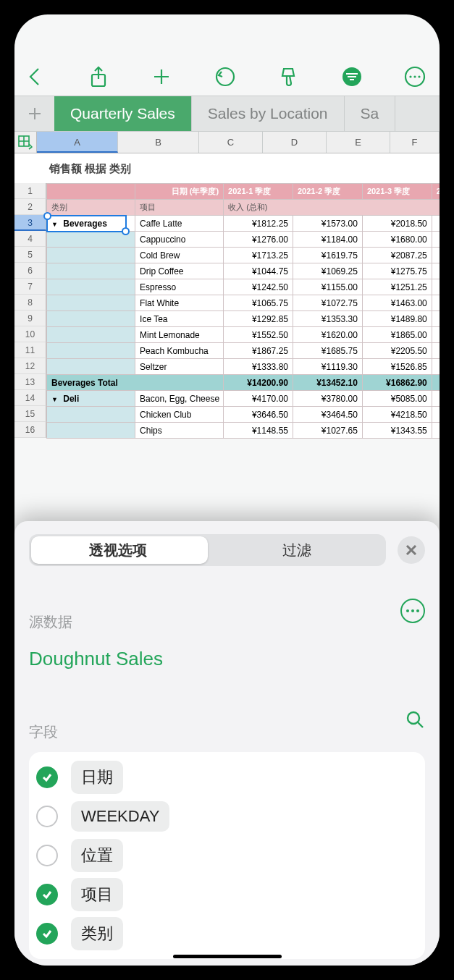 The image size is (454, 980). What do you see at coordinates (268, 114) in the screenshot?
I see `tab-sales-by-location: Sales by Location` at bounding box center [268, 114].